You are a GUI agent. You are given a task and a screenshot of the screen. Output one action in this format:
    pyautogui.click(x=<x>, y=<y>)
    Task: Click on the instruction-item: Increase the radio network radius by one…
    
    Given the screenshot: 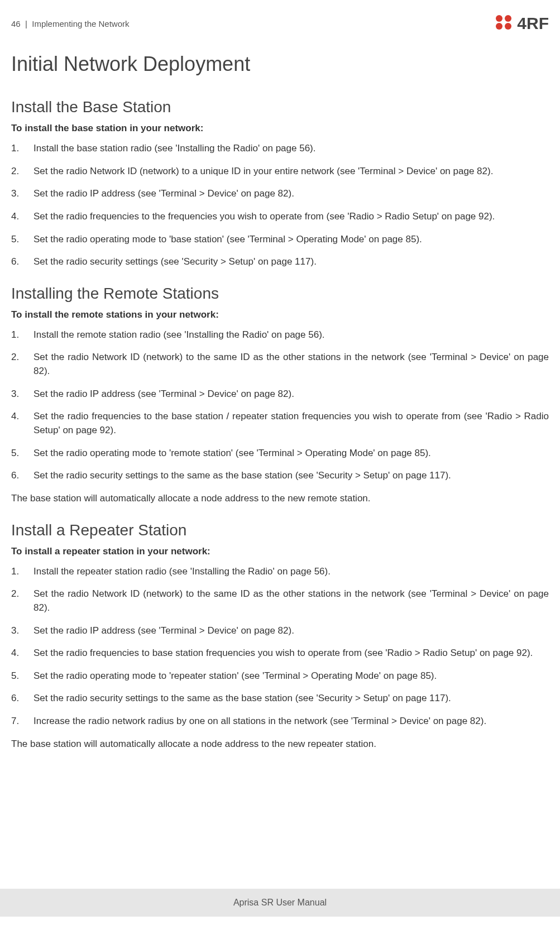 What is the action you would take?
    pyautogui.click(x=280, y=721)
    